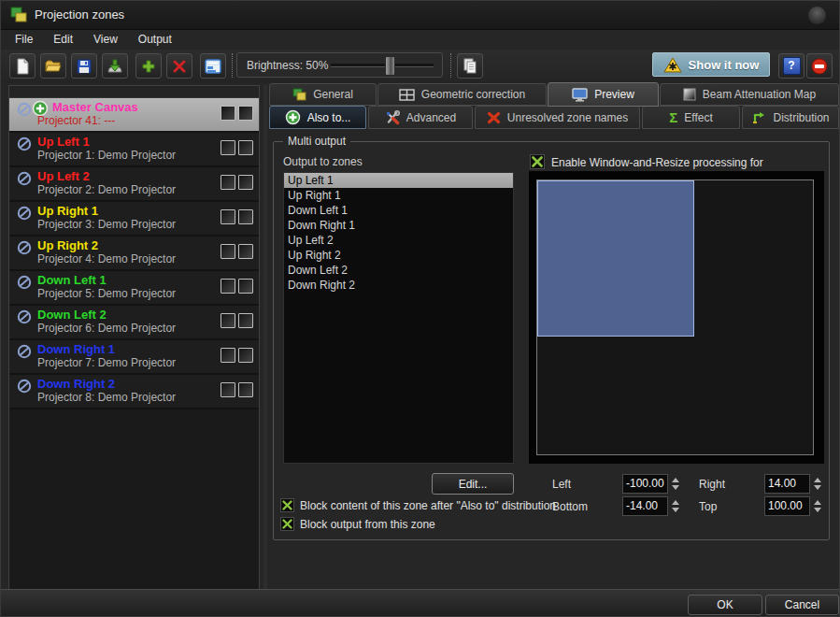 This screenshot has height=617, width=840. What do you see at coordinates (149, 65) in the screenshot?
I see `add-button` at bounding box center [149, 65].